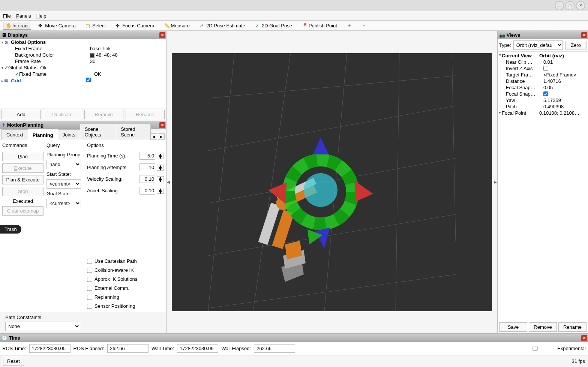 This screenshot has width=588, height=367. What do you see at coordinates (14, 361) in the screenshot?
I see `reset-button: Reset` at bounding box center [14, 361].